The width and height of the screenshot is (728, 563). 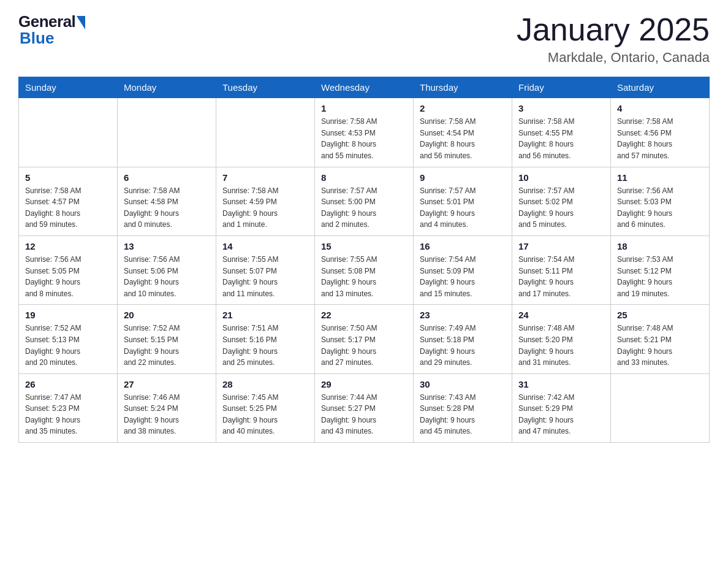 I want to click on calendar-cell: 18Sunrise: 7:53 AMSunset: 5:12 PMDayligh…, so click(x=661, y=270).